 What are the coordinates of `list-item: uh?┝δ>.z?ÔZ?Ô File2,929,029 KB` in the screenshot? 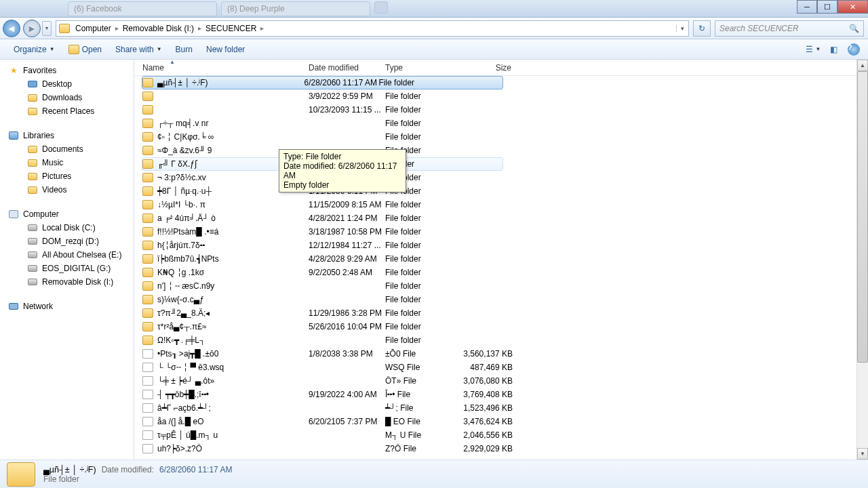 It's located at (495, 449).